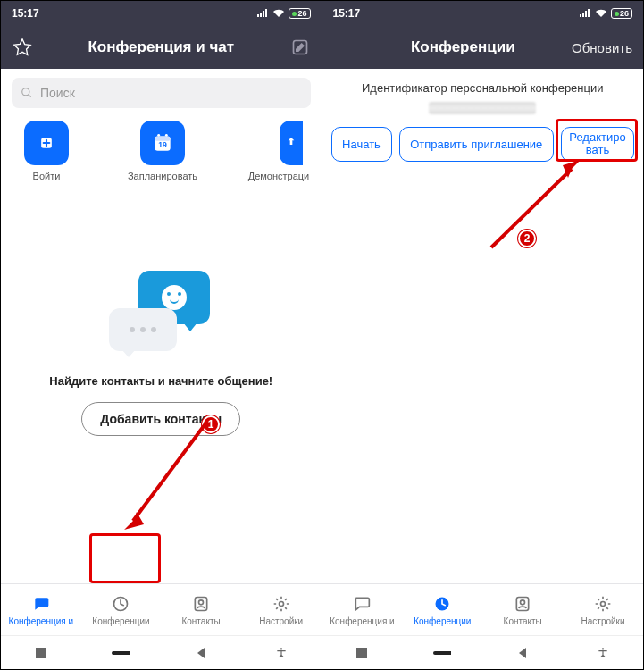 The height and width of the screenshot is (670, 644). Describe the element at coordinates (161, 47) in the screenshot. I see `header: Конференция и чат` at that location.